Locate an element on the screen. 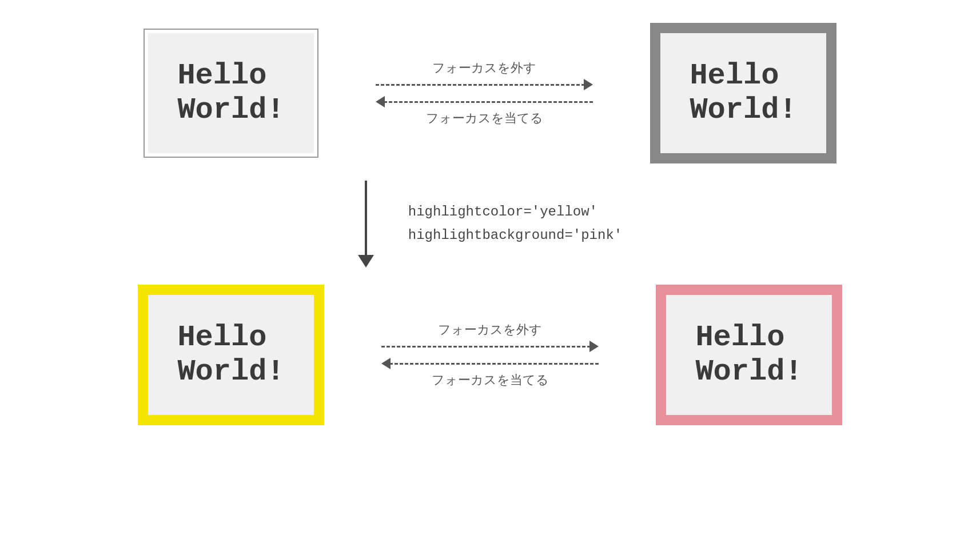  top-right-line1: Hello is located at coordinates (743, 76).